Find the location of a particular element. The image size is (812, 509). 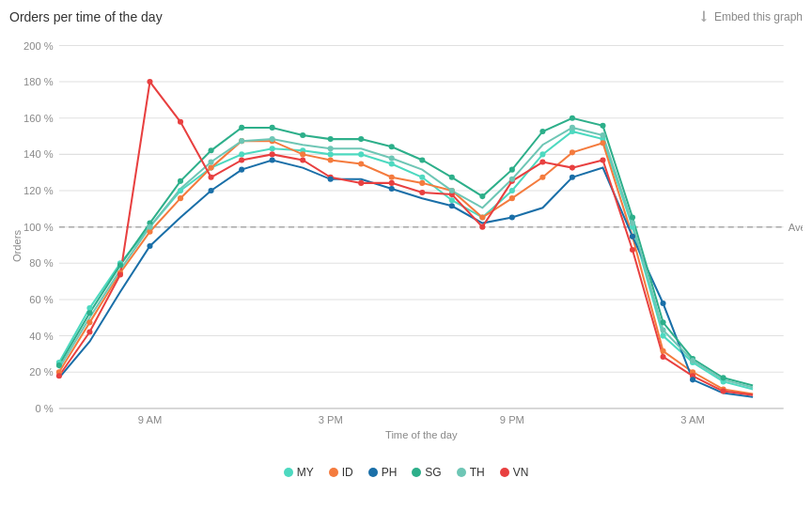

svg-text: 160 % is located at coordinates (39, 118).